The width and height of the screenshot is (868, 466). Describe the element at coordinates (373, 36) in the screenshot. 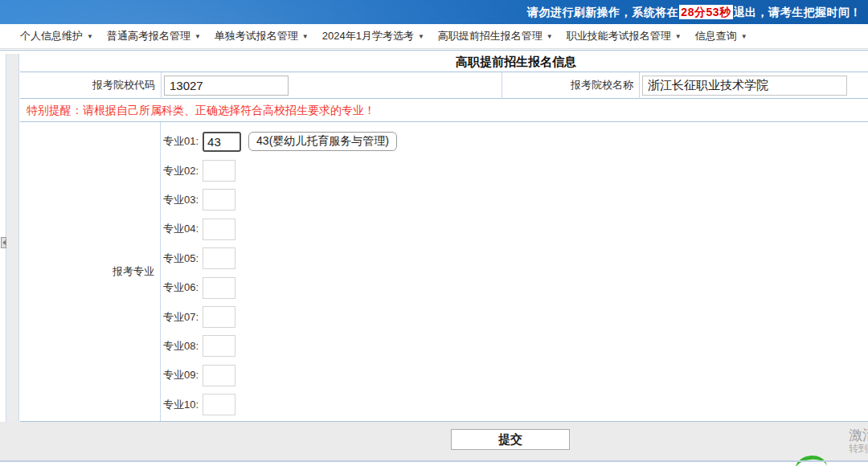

I see `menu-item: 2024年1月学考选考 ▼` at that location.